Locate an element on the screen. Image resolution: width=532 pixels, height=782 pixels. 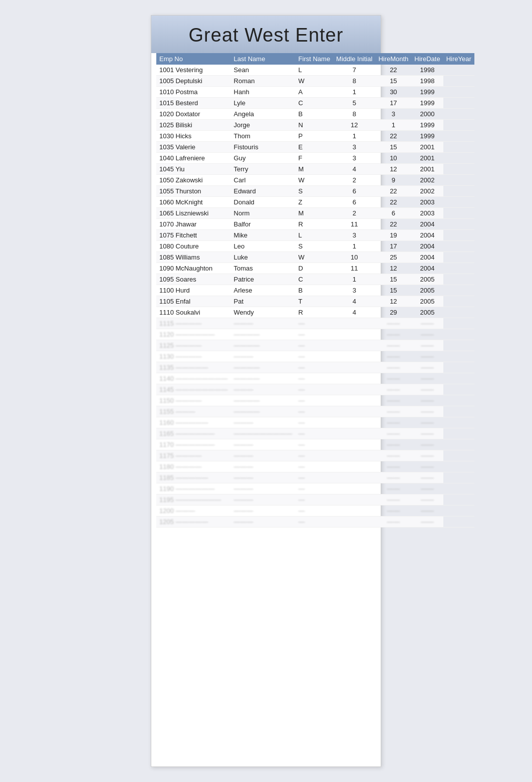
cell-mi: B is located at coordinates (315, 114).